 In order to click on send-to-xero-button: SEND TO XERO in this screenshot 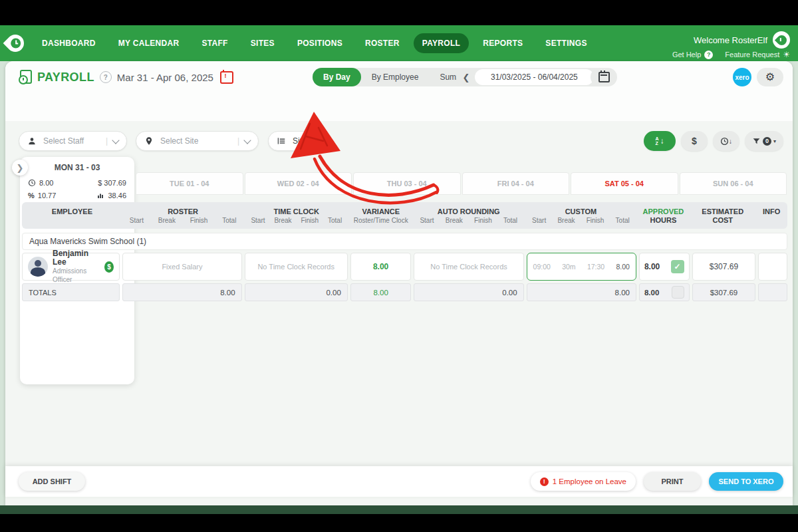, I will do `click(746, 481)`.